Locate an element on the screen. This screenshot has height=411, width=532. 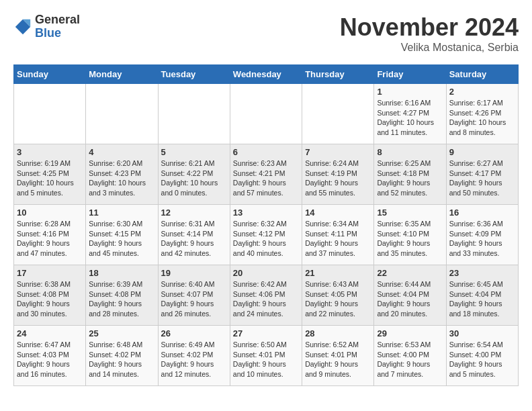
calendar-cell: 23Sunrise: 6:45 AM Sunset: 4:04 PM Dayli… is located at coordinates (482, 295).